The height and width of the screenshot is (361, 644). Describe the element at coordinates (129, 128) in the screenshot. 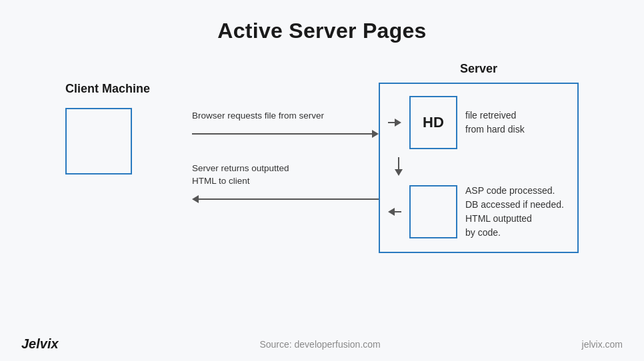

I see `client-section: Client Machine` at that location.